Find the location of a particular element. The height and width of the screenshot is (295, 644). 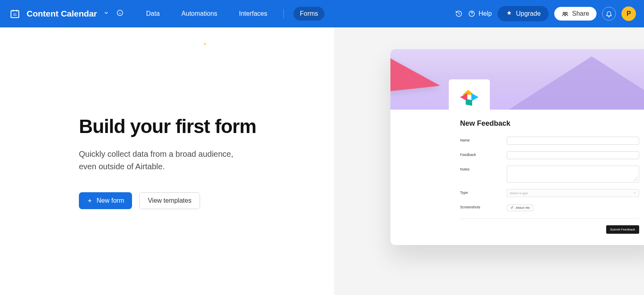

view-templates-button: View templates is located at coordinates (169, 201).